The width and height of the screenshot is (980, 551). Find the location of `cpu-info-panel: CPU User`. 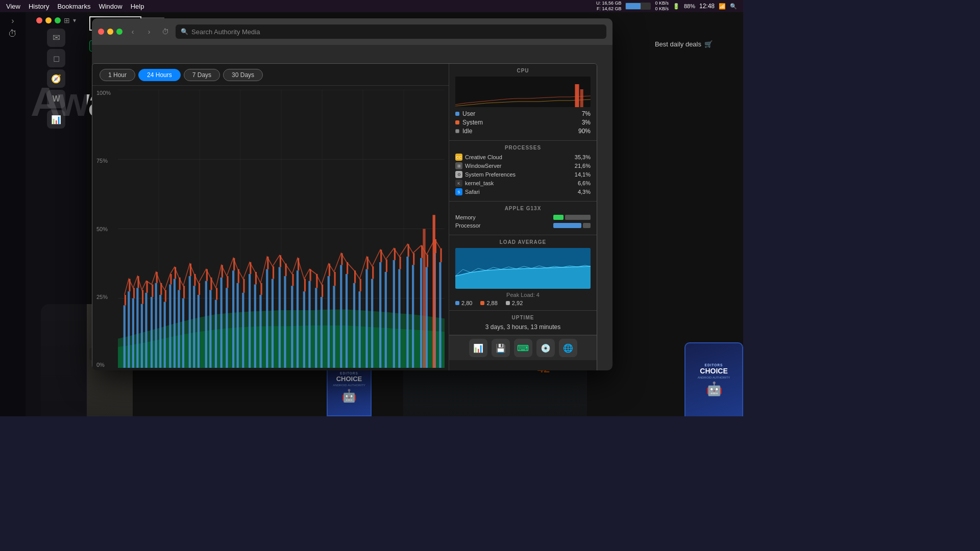

cpu-info-panel: CPU User is located at coordinates (523, 217).